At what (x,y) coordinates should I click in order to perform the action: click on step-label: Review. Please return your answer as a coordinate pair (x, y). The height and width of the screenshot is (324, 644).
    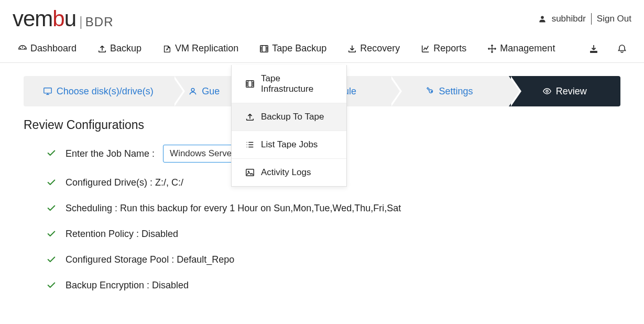
    Looking at the image, I should click on (571, 91).